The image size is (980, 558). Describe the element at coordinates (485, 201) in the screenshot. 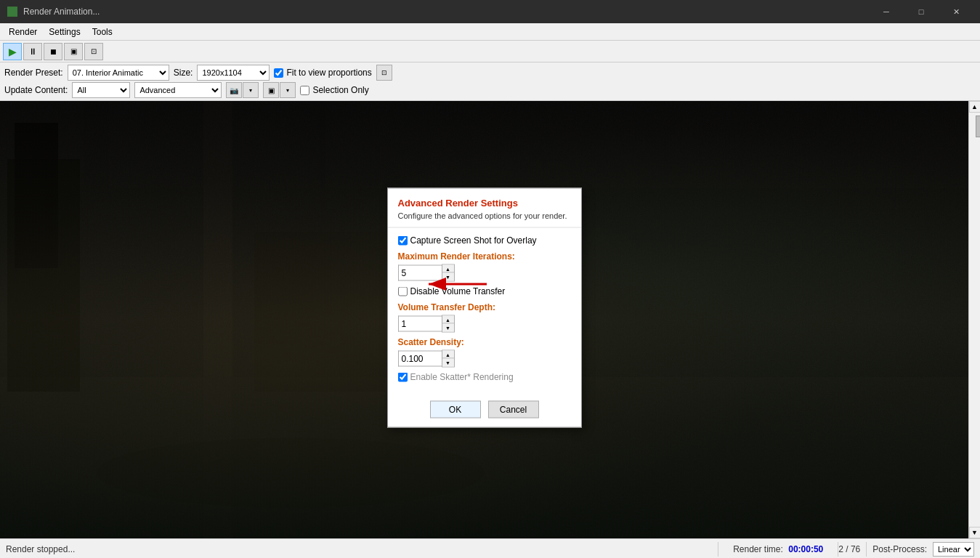

I see `dialog-title: Advanced Render Settings` at that location.